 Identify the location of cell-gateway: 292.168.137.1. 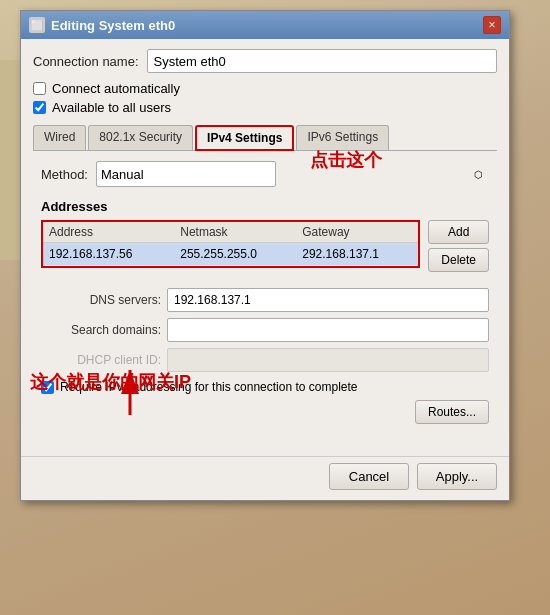
(357, 254).